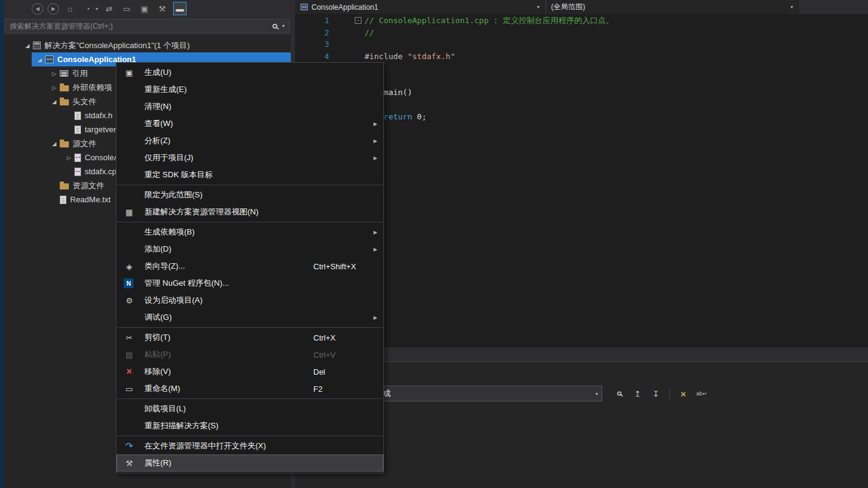 The height and width of the screenshot is (488, 868). Describe the element at coordinates (129, 301) in the screenshot. I see `startup-project-gear-icon: ⚙` at that location.